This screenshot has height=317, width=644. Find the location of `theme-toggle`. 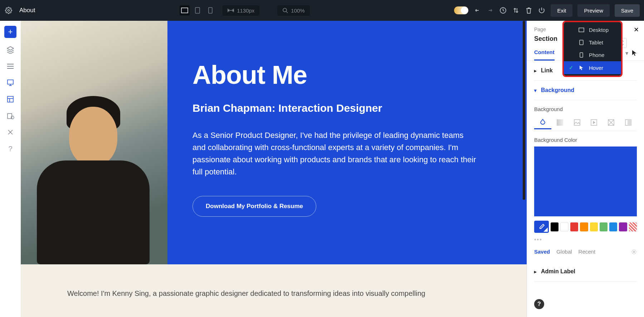

theme-toggle is located at coordinates (461, 10).